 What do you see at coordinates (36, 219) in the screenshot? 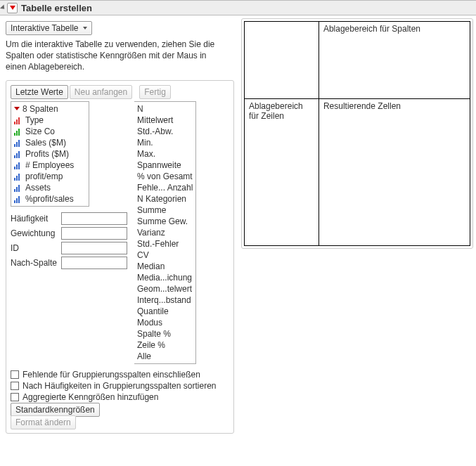
I see `freq-label: Häufigkeit` at bounding box center [36, 219].